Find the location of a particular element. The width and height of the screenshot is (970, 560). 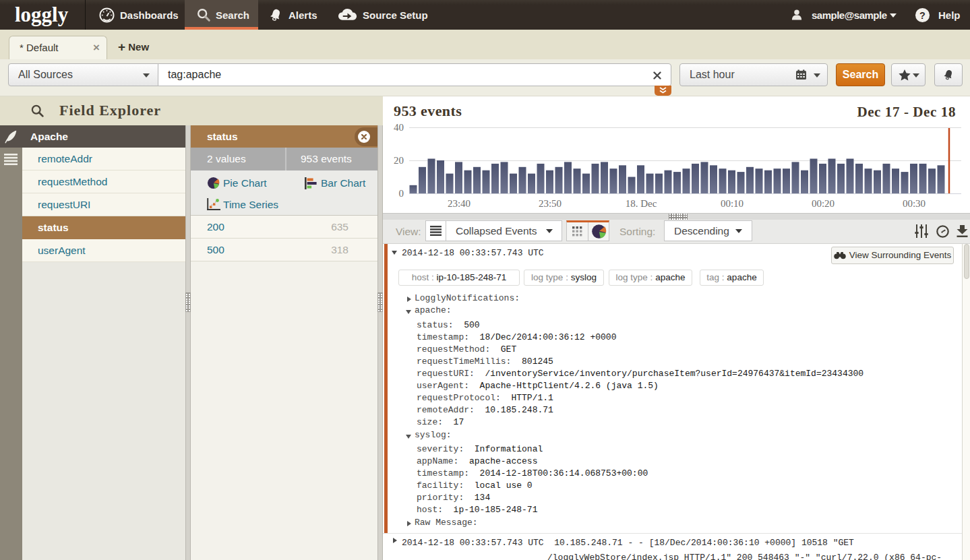

svg-text: 23:40 is located at coordinates (459, 204).